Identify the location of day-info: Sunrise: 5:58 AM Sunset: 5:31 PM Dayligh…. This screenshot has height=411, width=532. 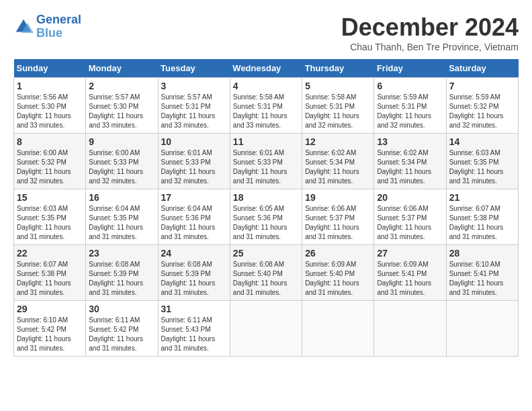
(266, 111).